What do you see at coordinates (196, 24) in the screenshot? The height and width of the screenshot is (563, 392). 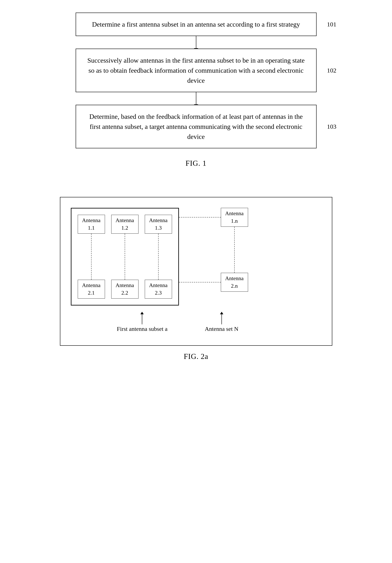 I see `flow-step-101: Determine a first antenna subset in an a…` at bounding box center [196, 24].